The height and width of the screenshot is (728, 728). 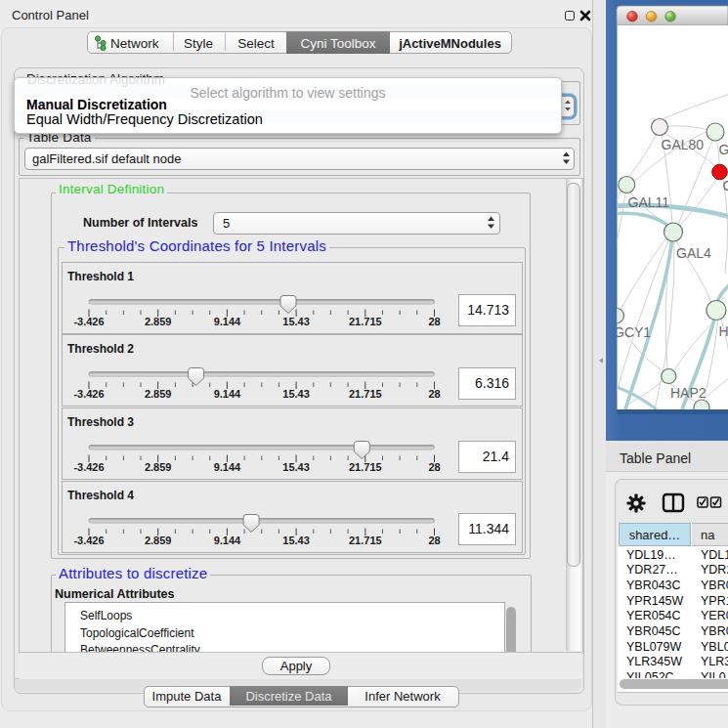 What do you see at coordinates (649, 202) in the screenshot?
I see `svg-text: GAL11` at bounding box center [649, 202].